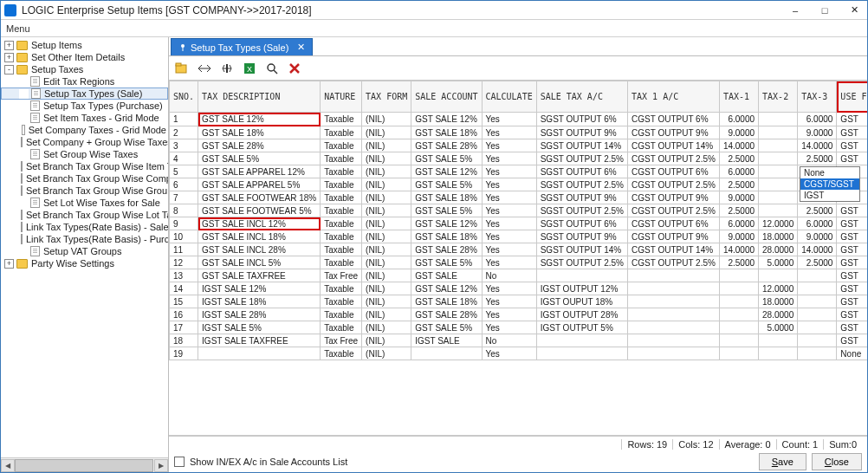  Describe the element at coordinates (260, 237) in the screenshot. I see `cell: GST SALE INCL 18%` at that location.